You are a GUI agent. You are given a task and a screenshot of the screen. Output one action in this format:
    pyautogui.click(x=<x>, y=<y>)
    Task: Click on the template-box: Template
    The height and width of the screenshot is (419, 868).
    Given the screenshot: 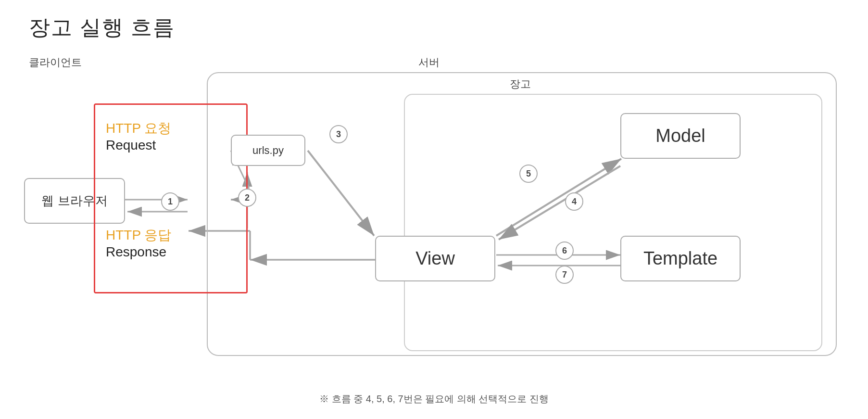 What is the action you would take?
    pyautogui.click(x=680, y=259)
    